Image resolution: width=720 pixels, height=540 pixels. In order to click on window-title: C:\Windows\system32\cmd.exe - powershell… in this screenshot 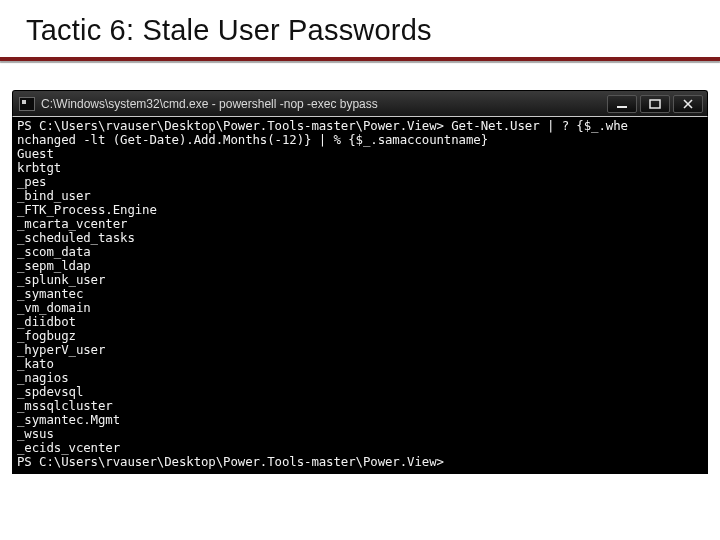, I will do `click(321, 104)`.